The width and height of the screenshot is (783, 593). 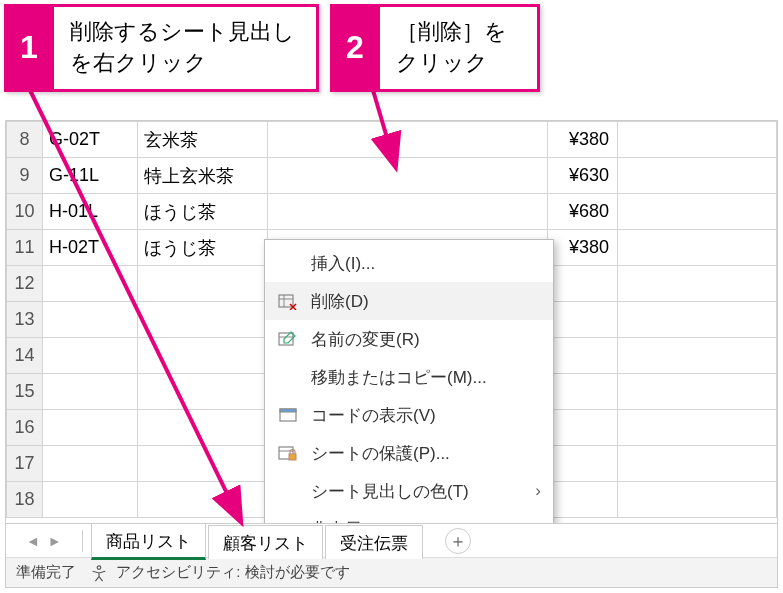 What do you see at coordinates (460, 48) in the screenshot?
I see `callout-2-text: ［削除］をクリック` at bounding box center [460, 48].